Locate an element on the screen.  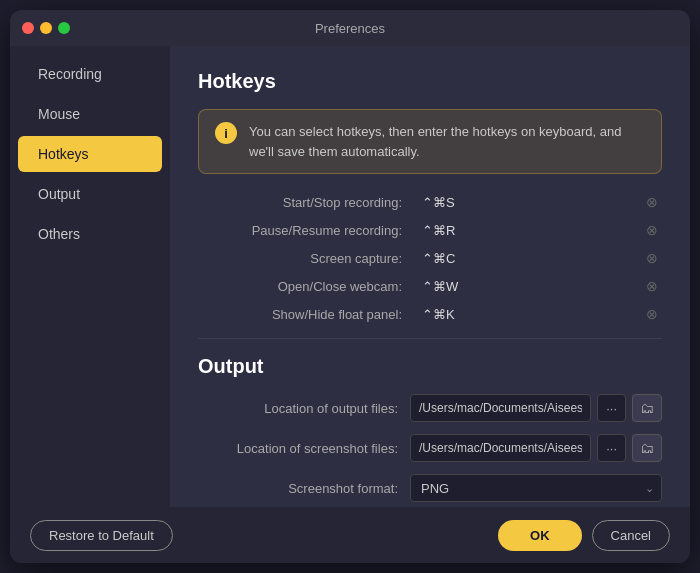
hotkey-row-start-stop: Start/Stop recording: ⌃⌘S ⊗ is located at coordinates (430, 202).